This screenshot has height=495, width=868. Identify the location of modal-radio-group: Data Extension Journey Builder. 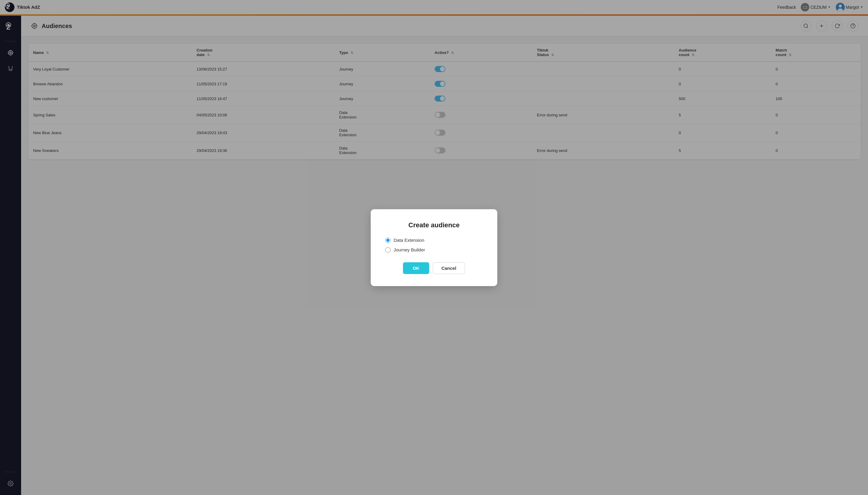
(434, 245).